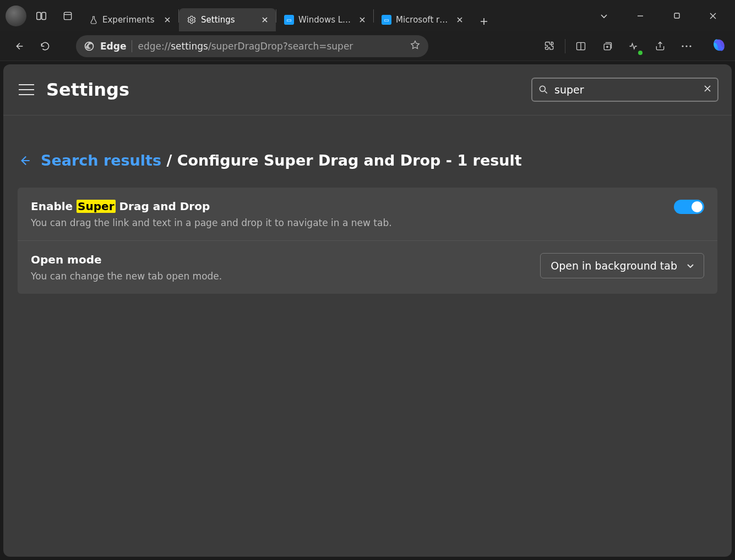 This screenshot has width=735, height=560. What do you see at coordinates (281, 46) in the screenshot?
I see `url-post: /superDragDrop?search=super` at bounding box center [281, 46].